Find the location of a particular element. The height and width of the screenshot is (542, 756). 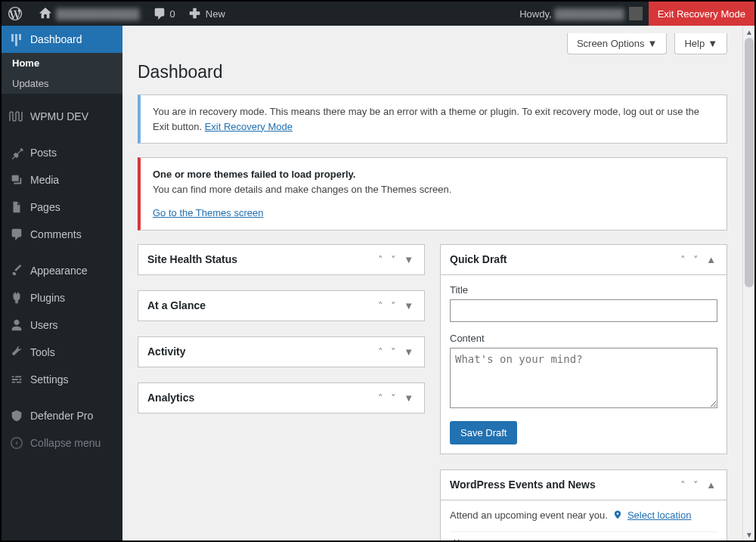

menu-appearance: Appearance is located at coordinates (62, 271).